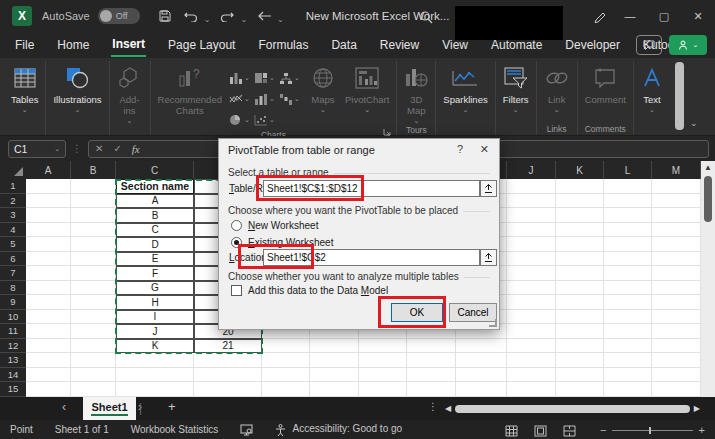  Describe the element at coordinates (13, 186) in the screenshot. I see `row-header-1: 1` at that location.